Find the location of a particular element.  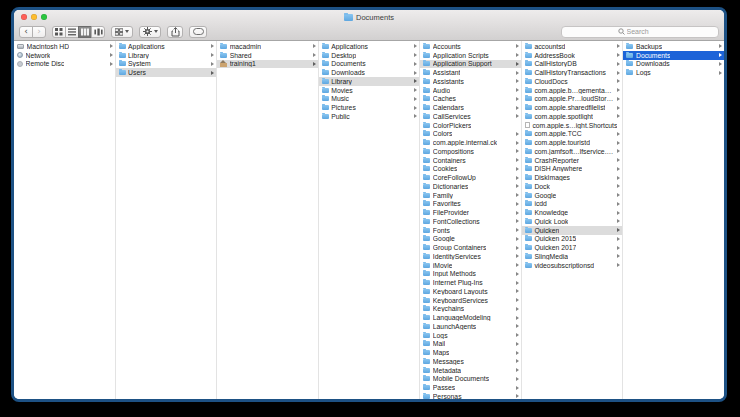

file-row: AddressBook is located at coordinates (572, 56).